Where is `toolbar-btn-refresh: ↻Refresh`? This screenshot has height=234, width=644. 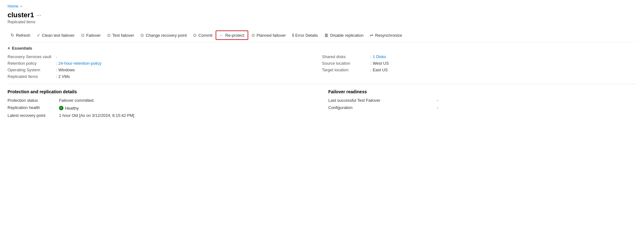 toolbar-btn-refresh: ↻Refresh is located at coordinates (21, 35).